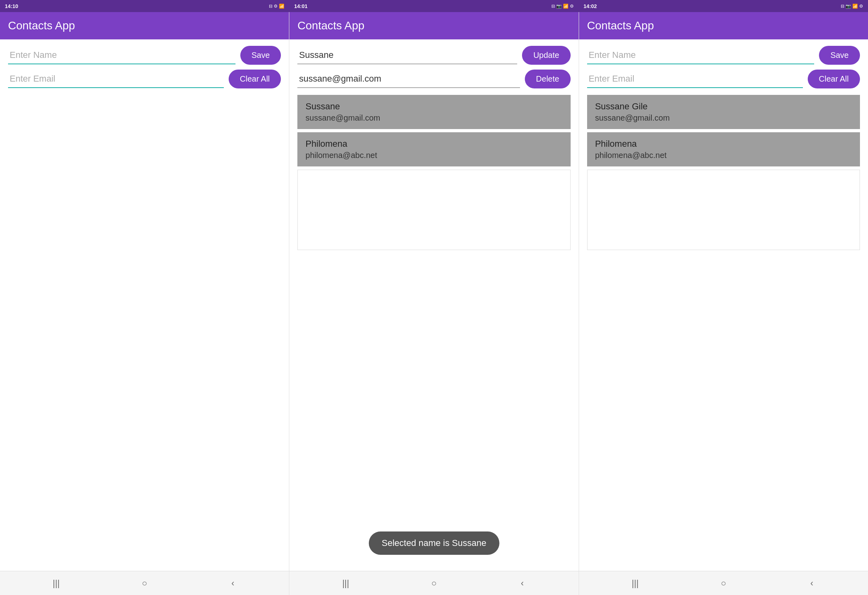 This screenshot has width=868, height=595. I want to click on contact-card-3-0: Sussane Gile sussane@gmail.com, so click(723, 112).